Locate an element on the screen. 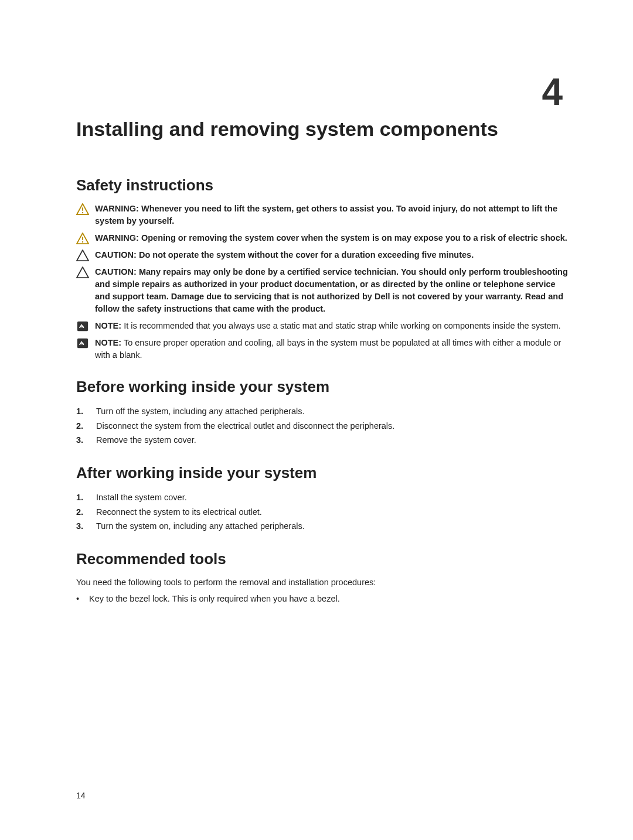  caution-text-1: CAUTION: Do not operate the system witho… is located at coordinates (332, 255).